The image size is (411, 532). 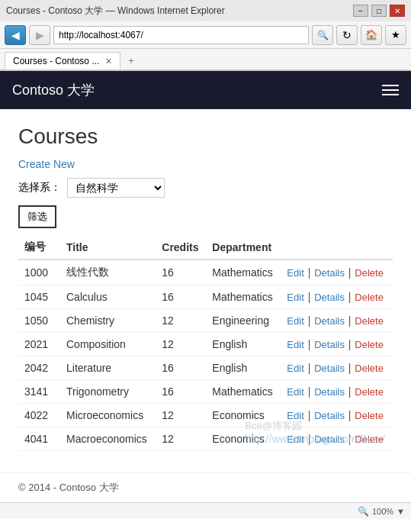 I want to click on maximize-button: □, so click(x=379, y=11).